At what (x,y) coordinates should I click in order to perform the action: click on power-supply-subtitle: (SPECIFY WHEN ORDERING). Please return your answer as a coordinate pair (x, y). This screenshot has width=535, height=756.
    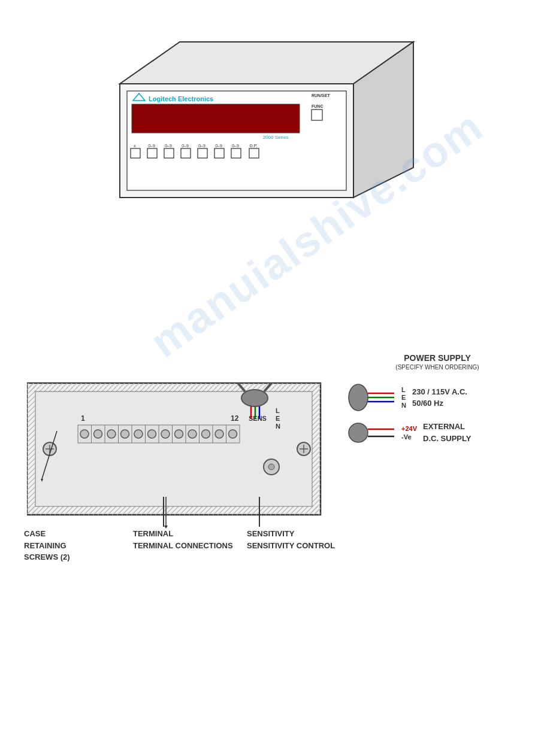
    Looking at the image, I should click on (437, 368).